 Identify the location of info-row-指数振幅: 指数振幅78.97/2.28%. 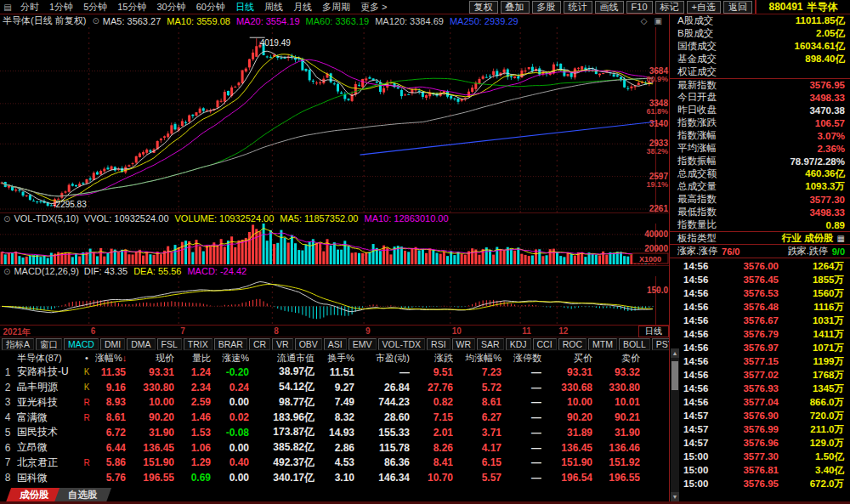
(760, 161).